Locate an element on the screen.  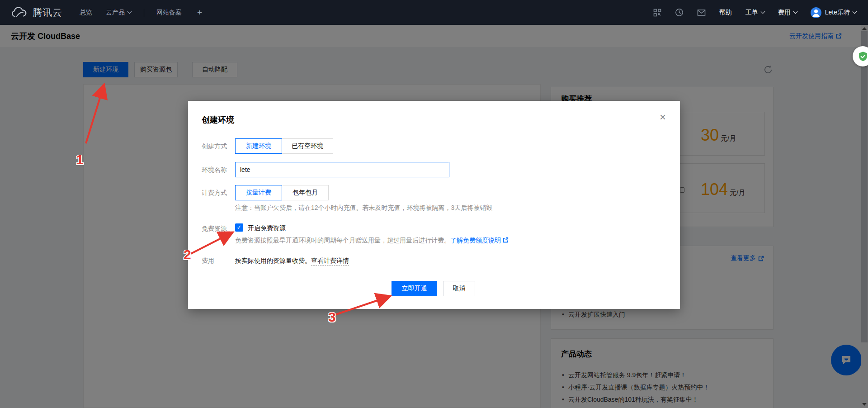
step1-number: 1 is located at coordinates (80, 160).